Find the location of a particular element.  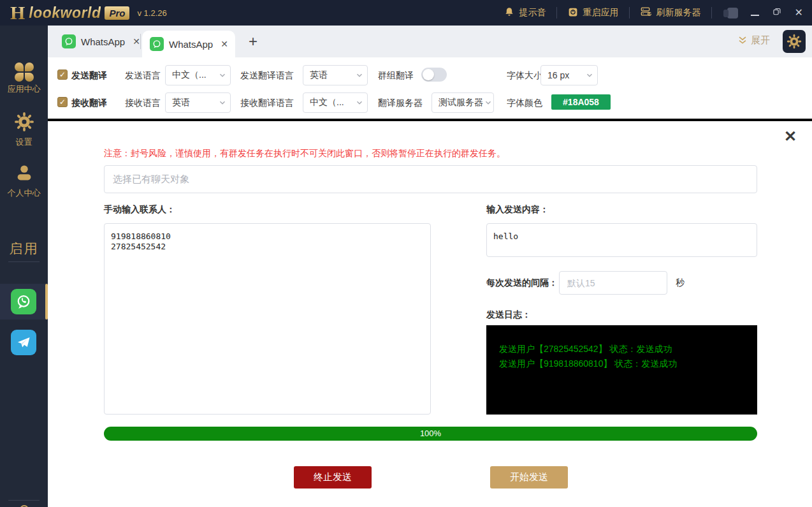

interval-label: 每次发送的间隔： is located at coordinates (522, 283).